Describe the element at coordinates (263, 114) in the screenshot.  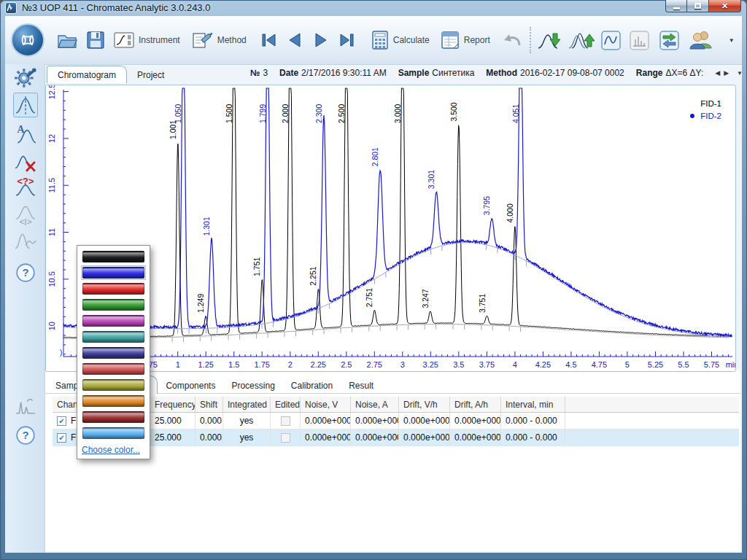
I see `peak-label: 1.799` at that location.